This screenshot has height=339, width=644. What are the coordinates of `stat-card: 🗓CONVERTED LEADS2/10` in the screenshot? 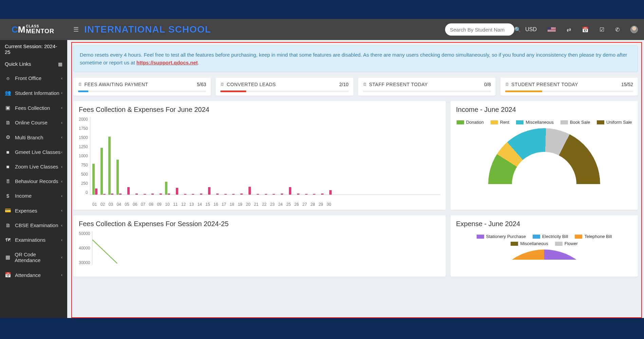 It's located at (284, 87).